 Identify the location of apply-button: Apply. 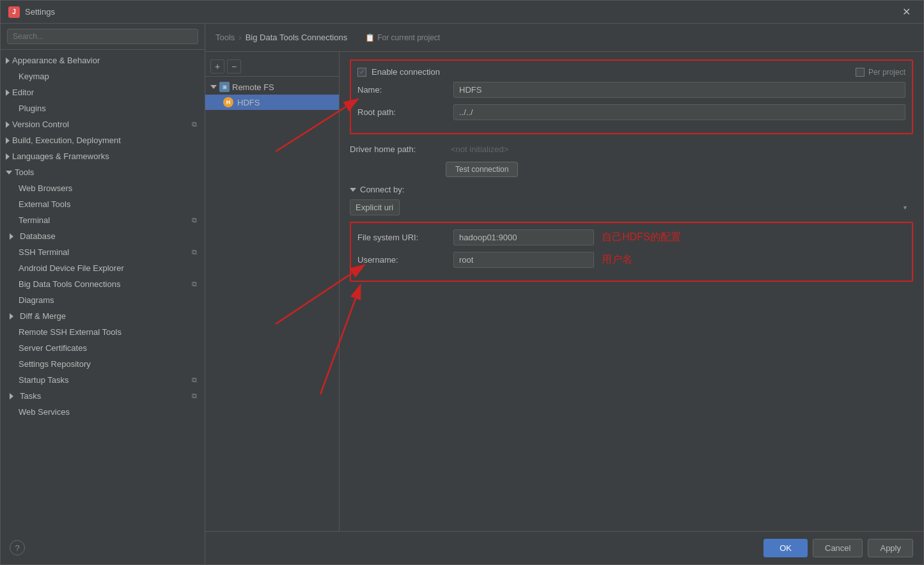
(890, 548).